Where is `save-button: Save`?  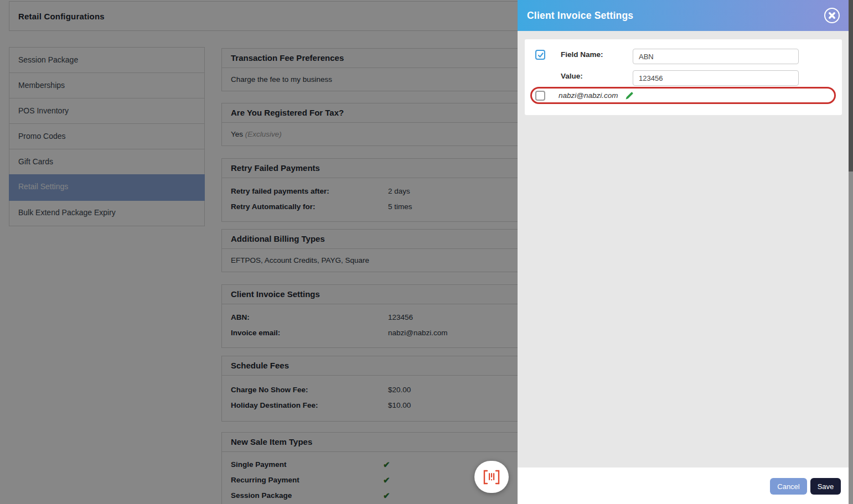 save-button: Save is located at coordinates (826, 486).